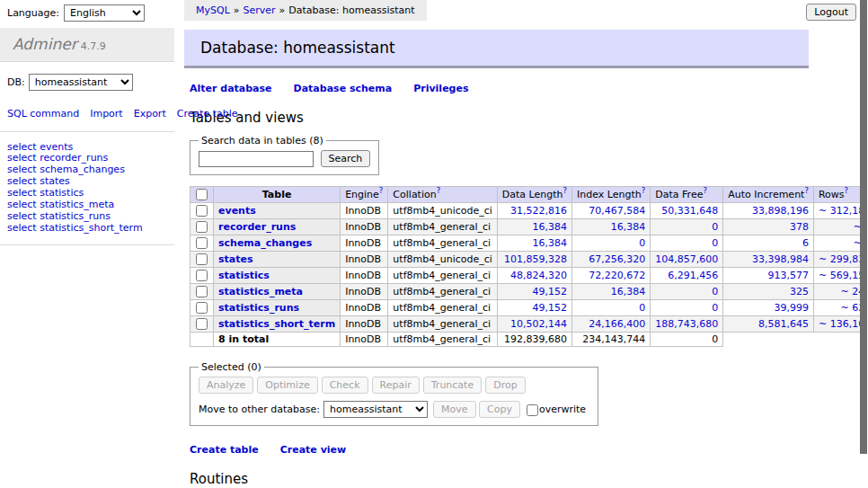  Describe the element at coordinates (528, 118) in the screenshot. I see `tables-heading: Tables and views` at that location.